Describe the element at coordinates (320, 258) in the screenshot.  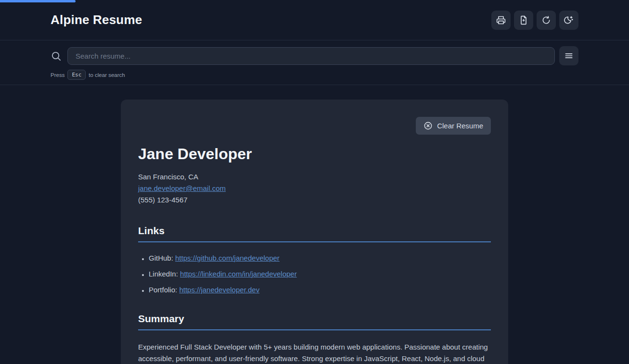
I see `list-item: GitHub: https://github.com/janedeveloper` at that location.